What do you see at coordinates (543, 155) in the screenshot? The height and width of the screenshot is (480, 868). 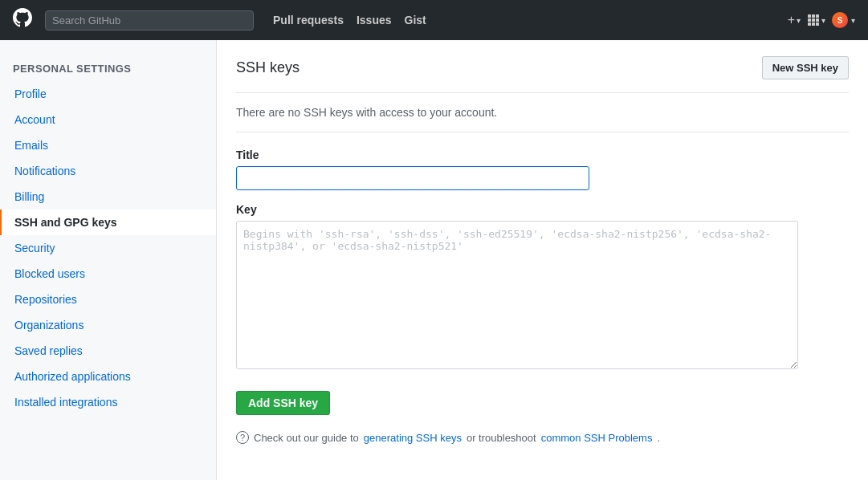 I see `title-label: Title` at bounding box center [543, 155].